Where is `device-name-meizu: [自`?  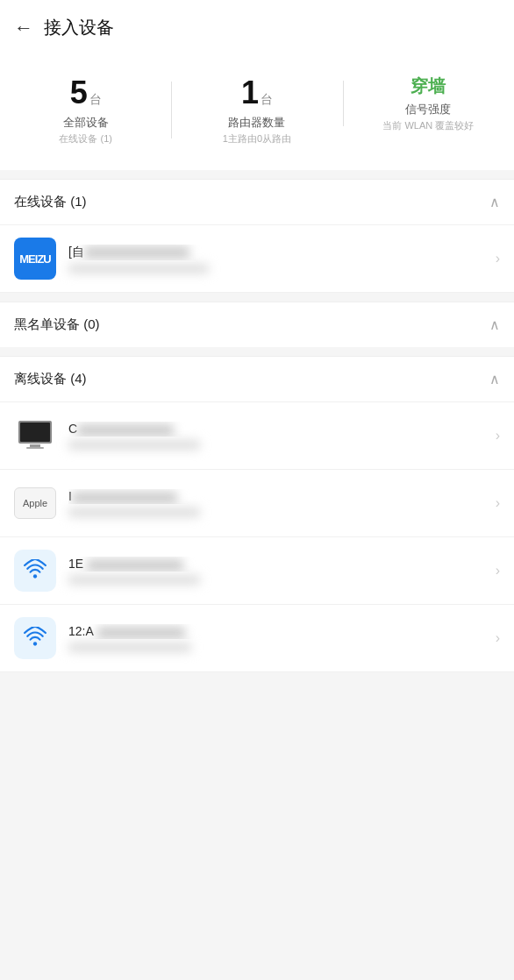 device-name-meizu: [自 is located at coordinates (279, 252).